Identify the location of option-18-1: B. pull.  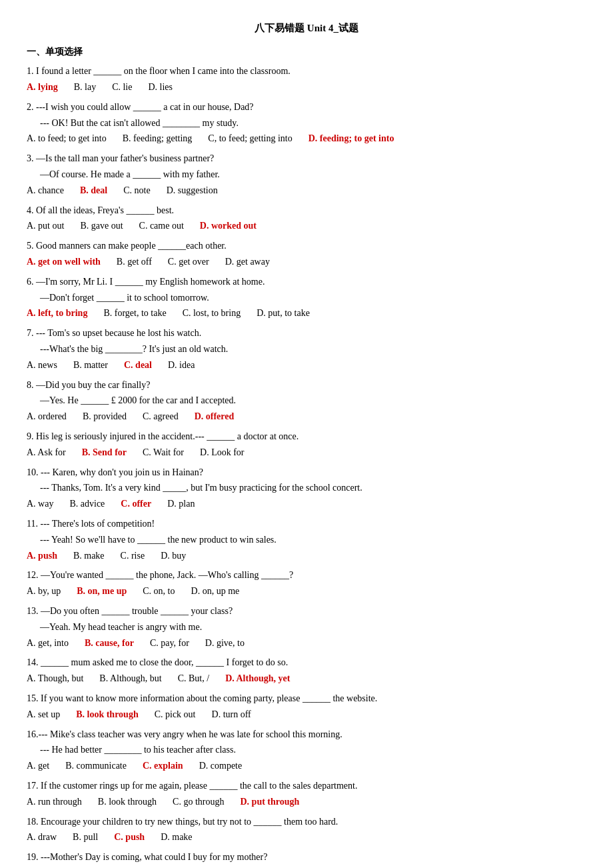
(85, 837).